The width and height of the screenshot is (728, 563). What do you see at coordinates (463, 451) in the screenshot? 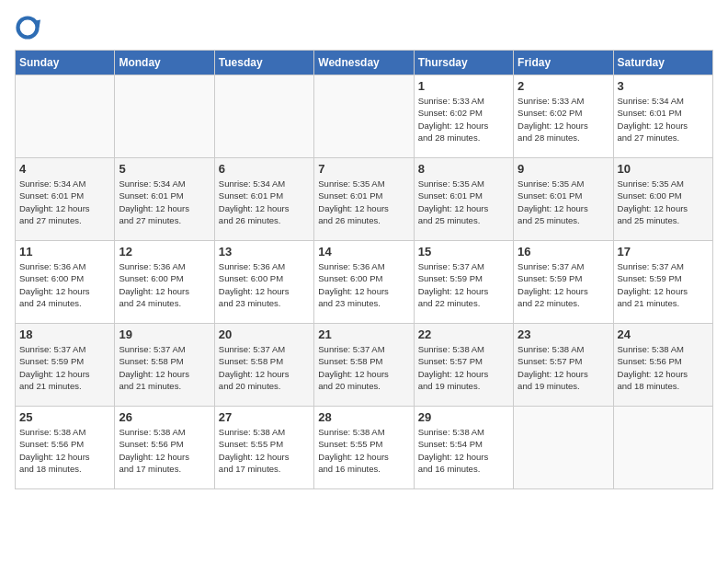
I see `day-info: Sunrise: 5:38 AM Sunset: 5:54 PM Dayligh…` at bounding box center [463, 451].